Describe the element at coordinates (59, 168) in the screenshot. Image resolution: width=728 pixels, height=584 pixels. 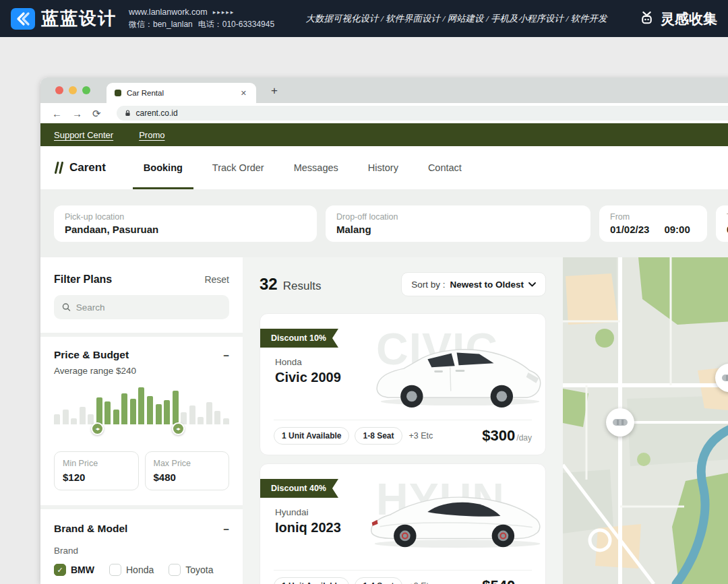
I see `carent-logo-icon` at that location.